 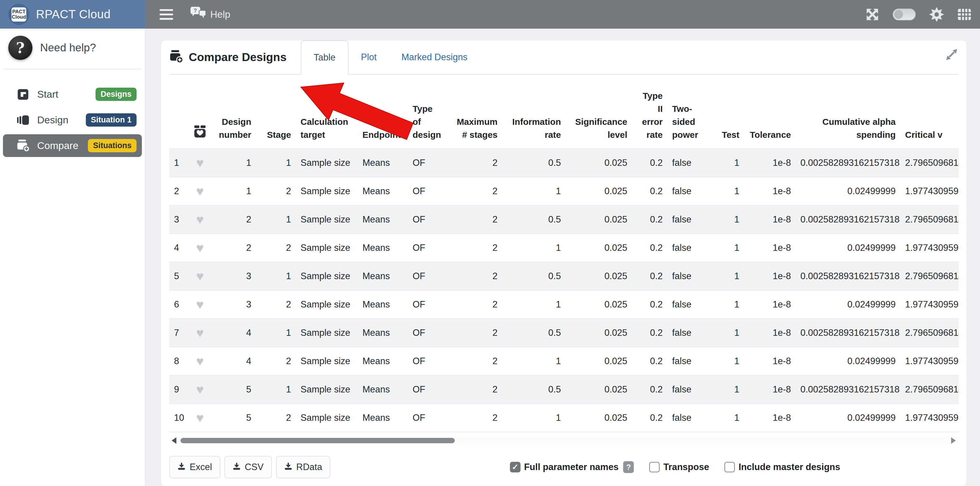 I want to click on table-row: 2♥12Sample sizeMeansOF210.0250.2false11e…, so click(x=564, y=191).